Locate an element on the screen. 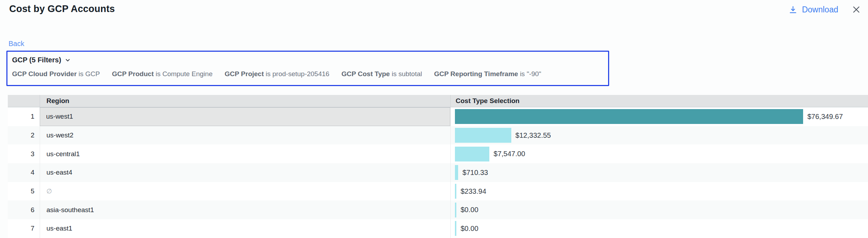 This screenshot has width=868, height=238. cost-cell: $76,349.67 is located at coordinates (659, 117).